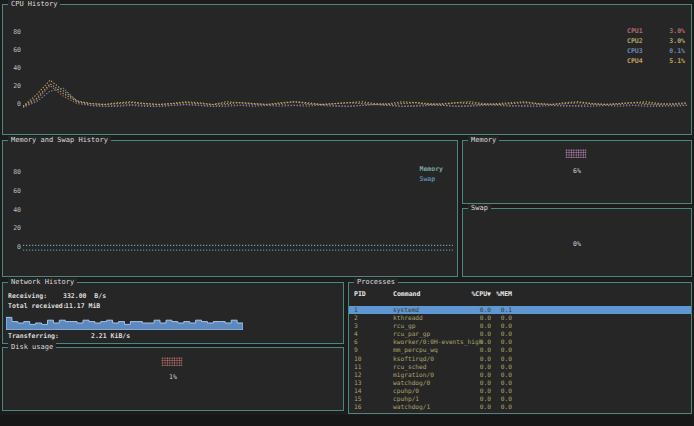 The image size is (694, 426). I want to click on cell-pid: 15, so click(358, 399).